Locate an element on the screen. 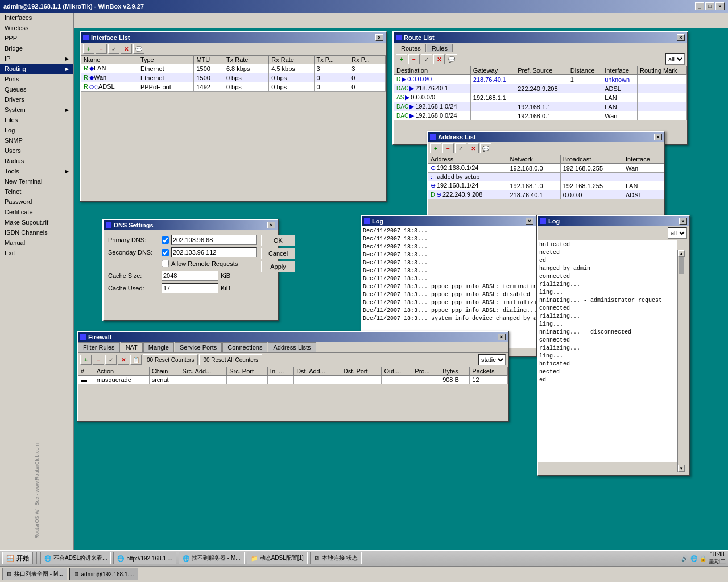  apply-button: Apply is located at coordinates (278, 267).